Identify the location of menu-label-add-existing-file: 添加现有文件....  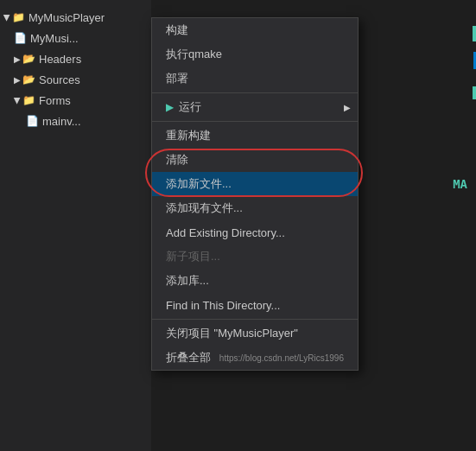
(204, 208).